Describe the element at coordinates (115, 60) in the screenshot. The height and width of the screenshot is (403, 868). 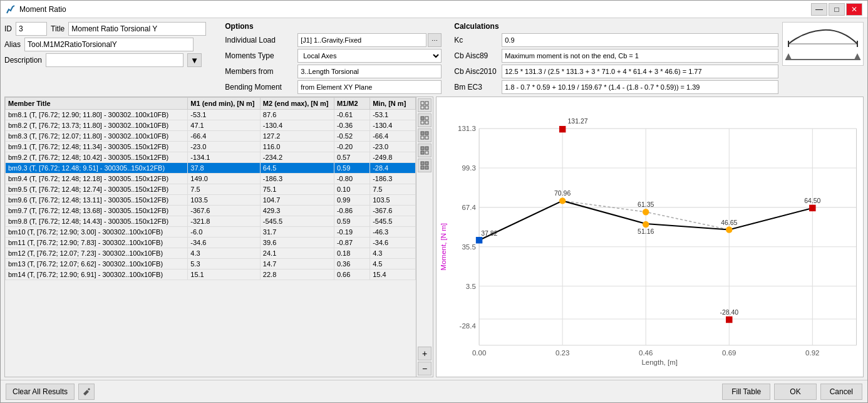
I see `desc-input` at that location.